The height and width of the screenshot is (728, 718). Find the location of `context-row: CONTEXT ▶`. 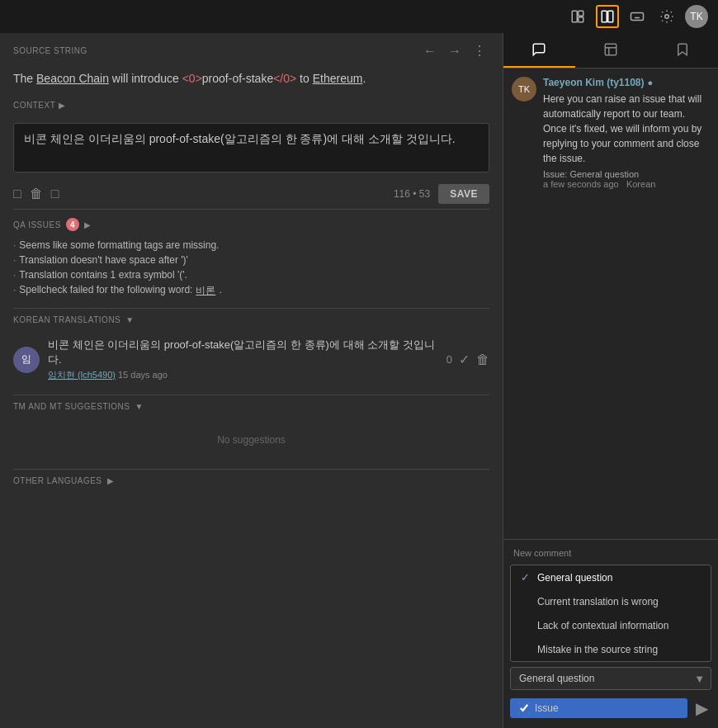

context-row: CONTEXT ▶ is located at coordinates (251, 107).